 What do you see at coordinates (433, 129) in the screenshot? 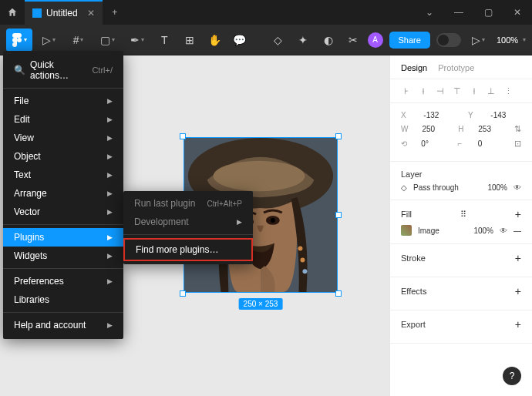
I see `w-input: 250` at bounding box center [433, 129].